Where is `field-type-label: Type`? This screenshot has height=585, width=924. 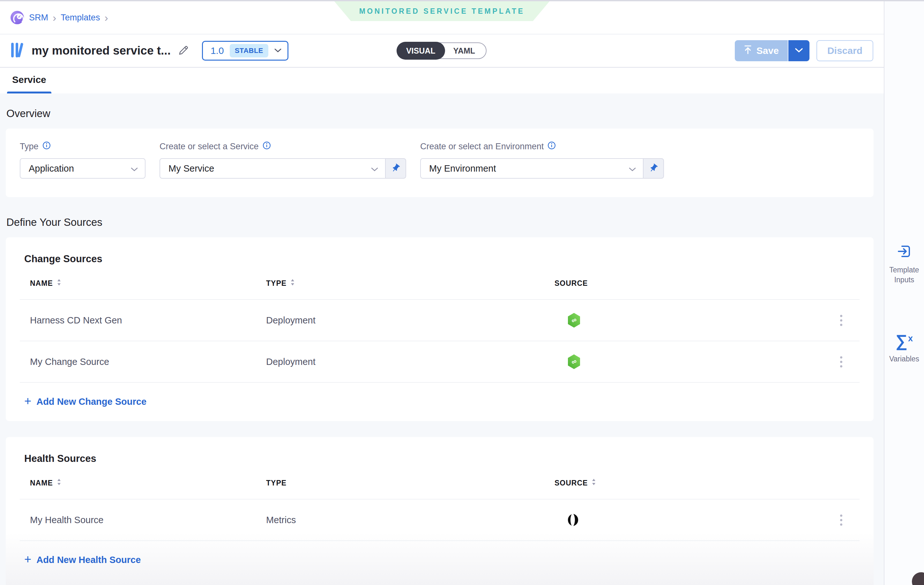 field-type-label: Type is located at coordinates (29, 147).